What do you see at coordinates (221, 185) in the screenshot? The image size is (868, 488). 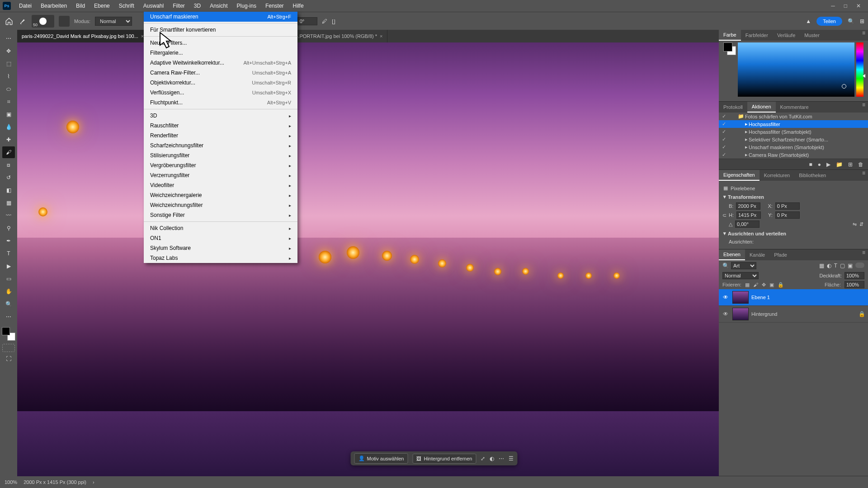 I see `filter-submenu-video: Videofilter` at bounding box center [221, 185].